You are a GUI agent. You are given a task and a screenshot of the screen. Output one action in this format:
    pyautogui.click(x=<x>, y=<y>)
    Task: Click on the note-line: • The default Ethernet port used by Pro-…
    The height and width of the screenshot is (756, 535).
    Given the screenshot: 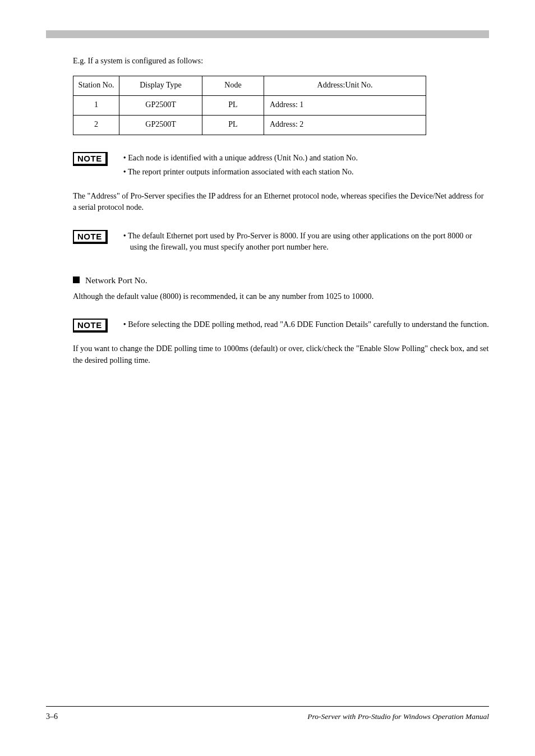 What is the action you would take?
    pyautogui.click(x=306, y=241)
    